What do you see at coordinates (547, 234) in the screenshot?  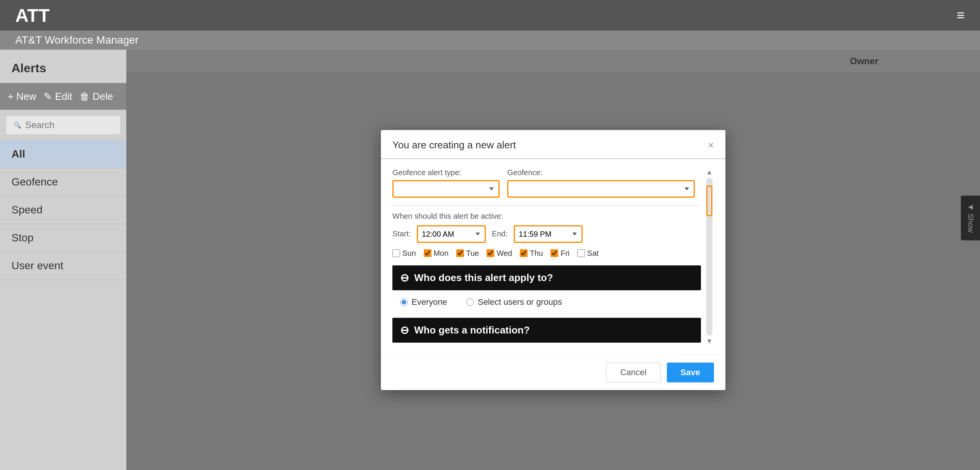 I see `time-row: Start: 12:00 AM End: 11:59 PM` at bounding box center [547, 234].